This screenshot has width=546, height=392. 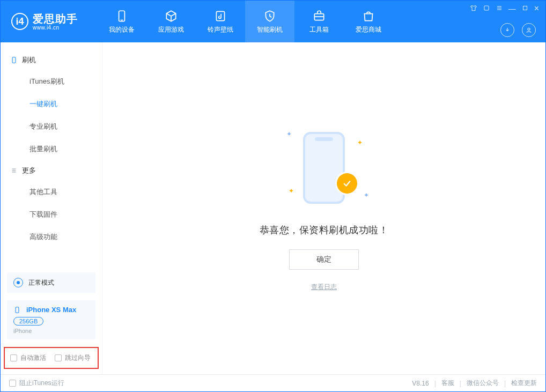 What do you see at coordinates (324, 168) in the screenshot?
I see `phone-illustration-icon` at bounding box center [324, 168].